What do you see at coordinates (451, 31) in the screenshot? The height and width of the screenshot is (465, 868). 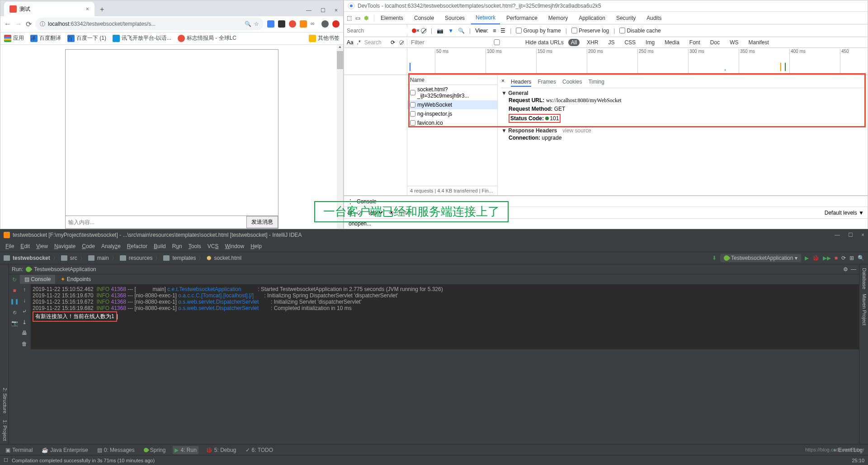 I see `filter-funnel-icon: ▼` at bounding box center [451, 31].